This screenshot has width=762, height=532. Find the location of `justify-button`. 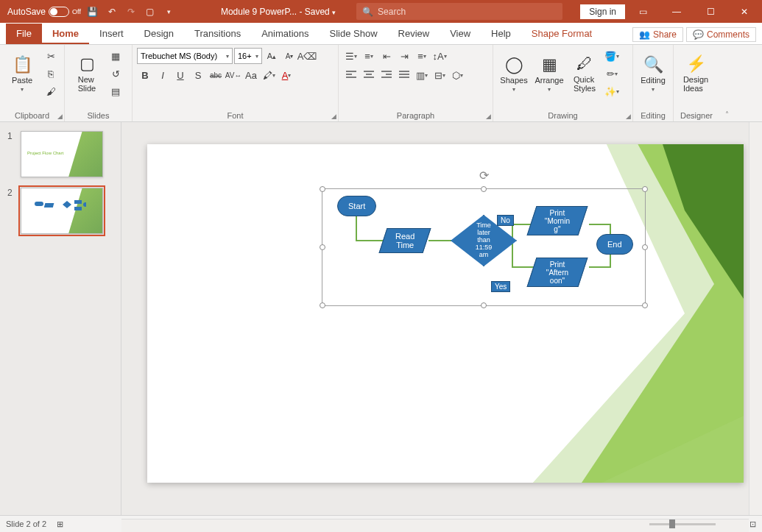

justify-button is located at coordinates (404, 75).